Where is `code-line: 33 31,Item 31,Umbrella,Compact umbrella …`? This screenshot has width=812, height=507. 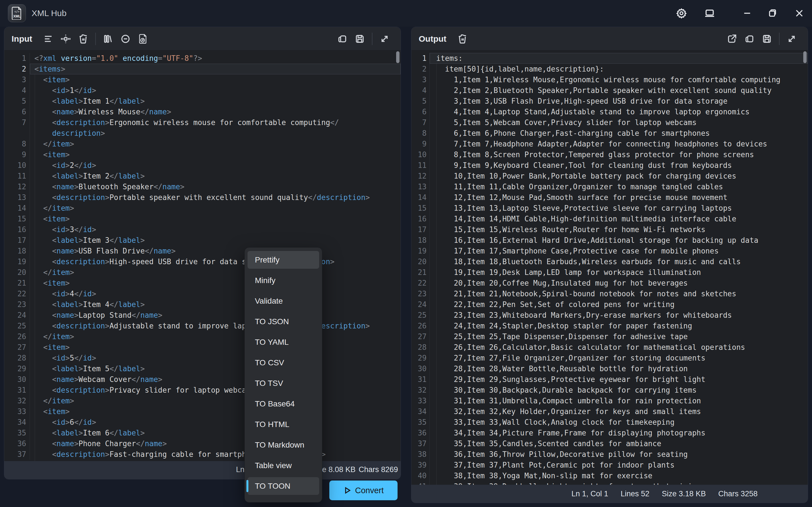
code-line: 33 31,Item 31,Umbrella,Compact umbrella … is located at coordinates (609, 401).